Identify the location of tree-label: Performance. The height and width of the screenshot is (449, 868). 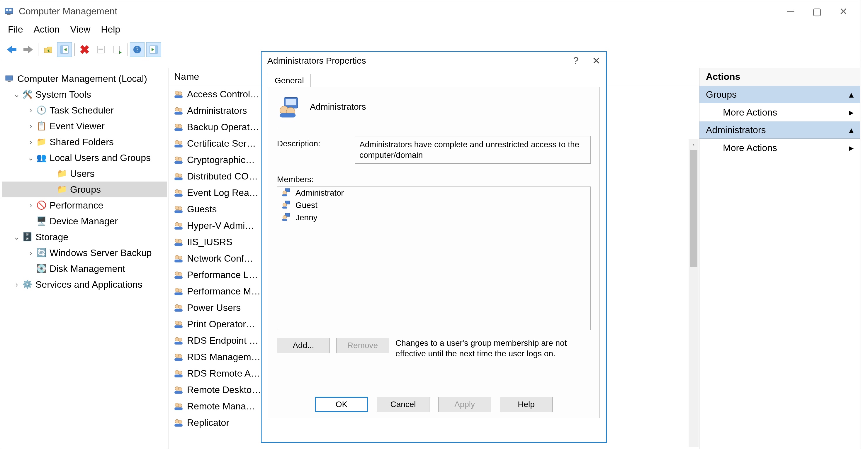
(76, 206).